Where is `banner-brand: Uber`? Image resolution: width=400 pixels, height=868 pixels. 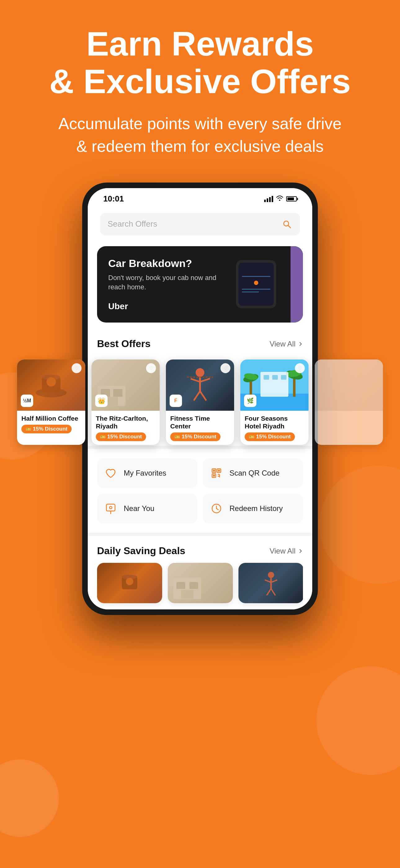
banner-brand: Uber is located at coordinates (172, 307).